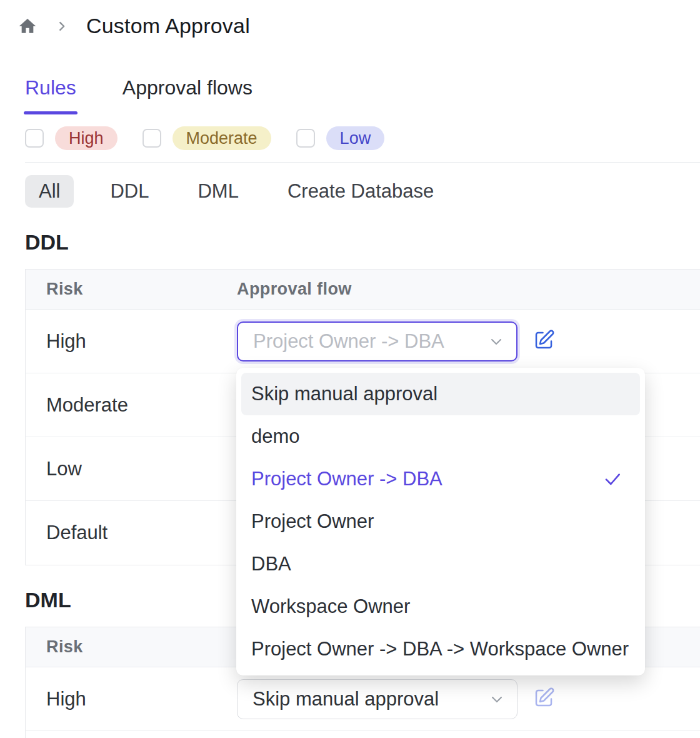 The image size is (700, 738). What do you see at coordinates (205, 138) in the screenshot?
I see `risk-filter-row: High Moderate Low` at bounding box center [205, 138].